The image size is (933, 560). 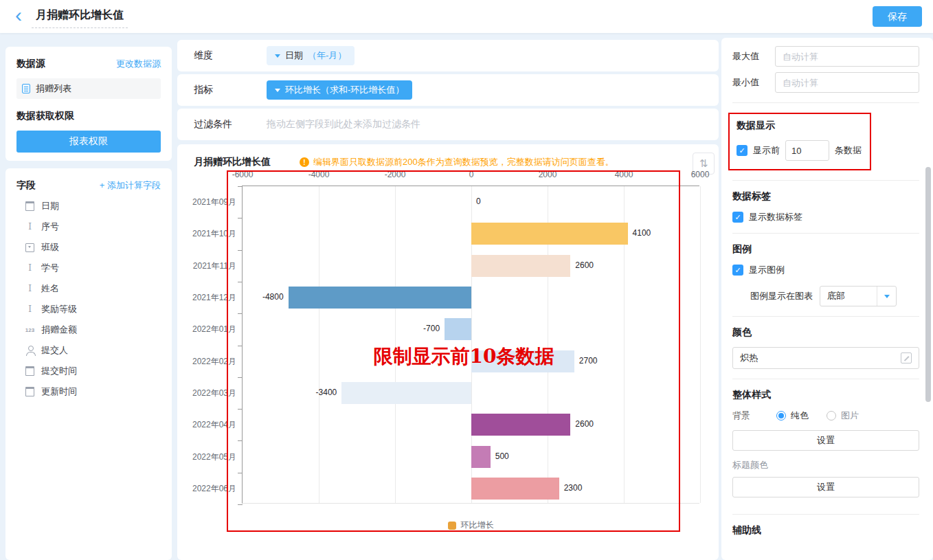 I want to click on dimension-row: 维度 日期（年-月）, so click(x=448, y=56).